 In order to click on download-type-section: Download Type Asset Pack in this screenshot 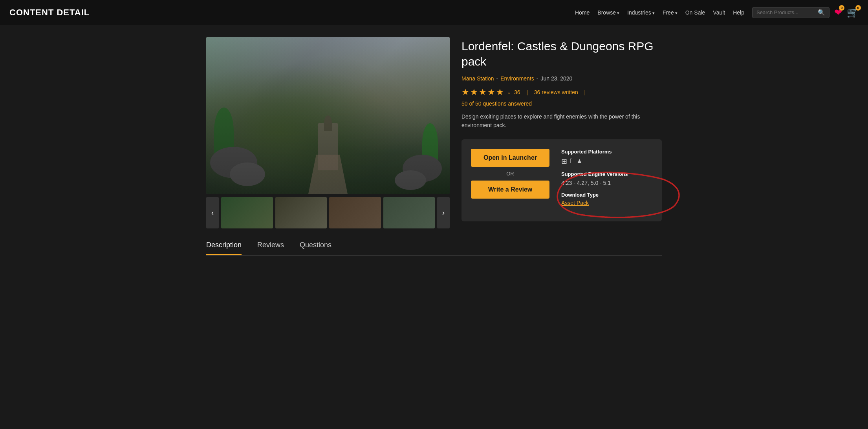, I will do `click(607, 199)`.